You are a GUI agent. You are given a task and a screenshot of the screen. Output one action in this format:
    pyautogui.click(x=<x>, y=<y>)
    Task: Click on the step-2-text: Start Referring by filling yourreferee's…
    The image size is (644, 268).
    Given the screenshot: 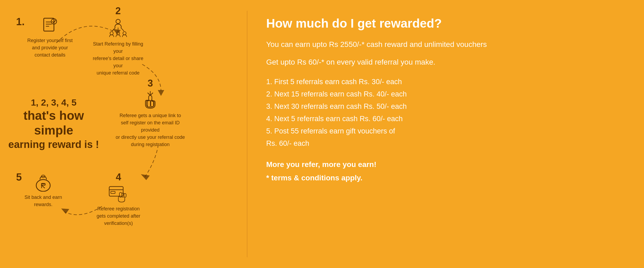 What is the action you would take?
    pyautogui.click(x=118, y=58)
    